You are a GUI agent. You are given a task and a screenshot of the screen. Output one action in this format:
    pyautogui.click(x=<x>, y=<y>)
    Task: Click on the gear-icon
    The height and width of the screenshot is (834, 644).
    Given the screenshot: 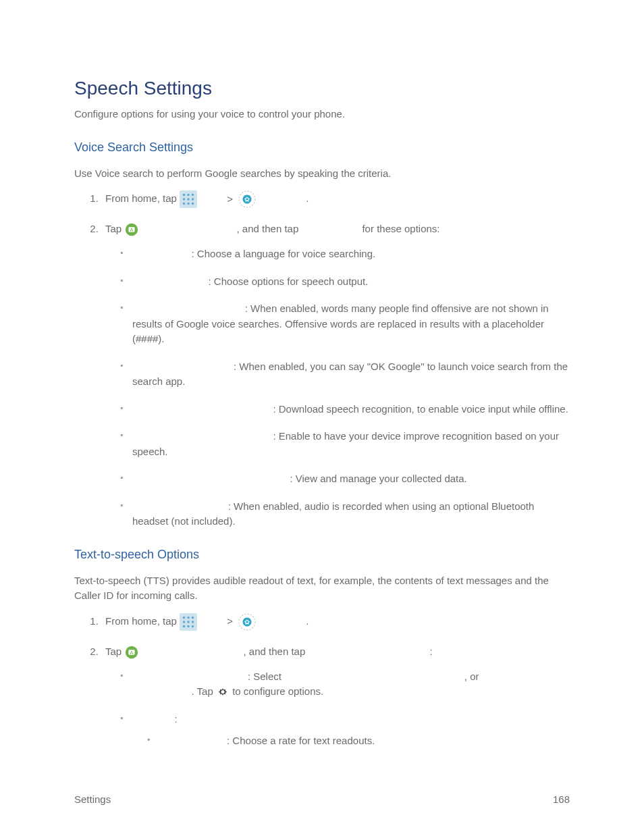 What is the action you would take?
    pyautogui.click(x=223, y=692)
    